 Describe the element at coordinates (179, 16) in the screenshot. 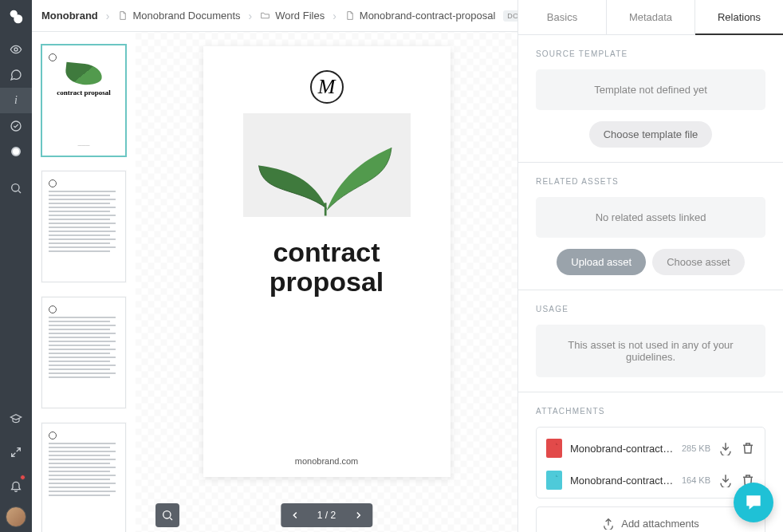

I see `breadcrumb-item-docs: Monobrand Documents` at that location.